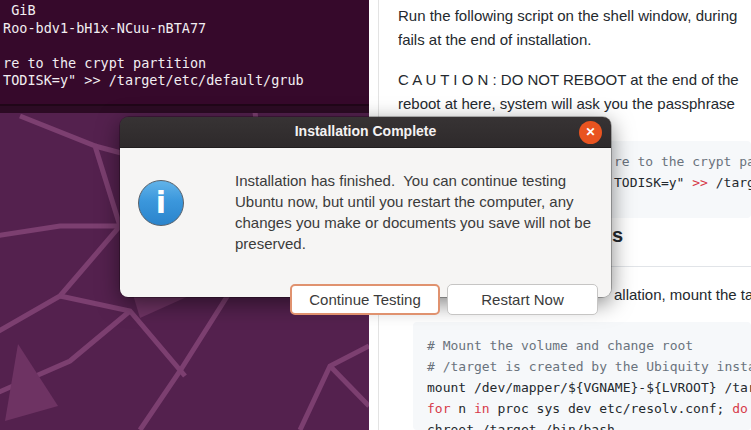 This screenshot has width=751, height=430. Describe the element at coordinates (366, 132) in the screenshot. I see `dialog-titlebar: Installation Complete ✕` at that location.